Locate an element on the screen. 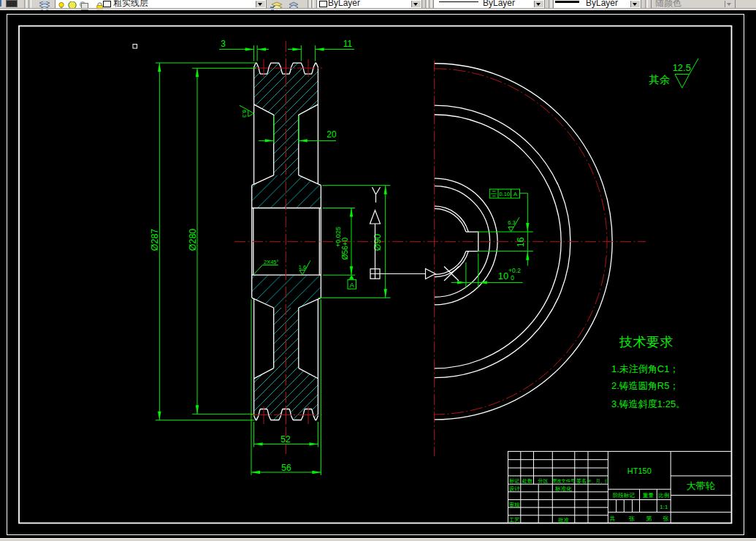  command-area-edge is located at coordinates (378, 540).